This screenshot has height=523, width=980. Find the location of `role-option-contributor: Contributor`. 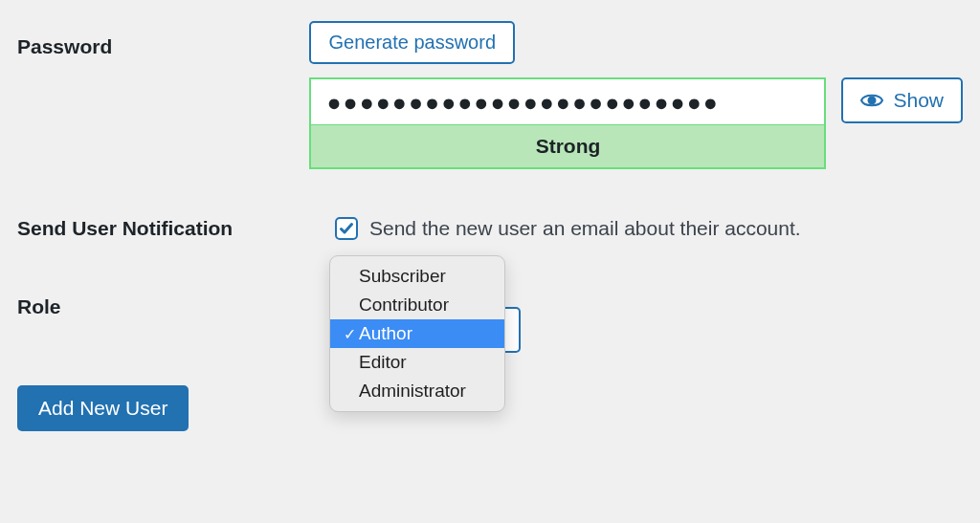

role-option-contributor: Contributor is located at coordinates (417, 305).